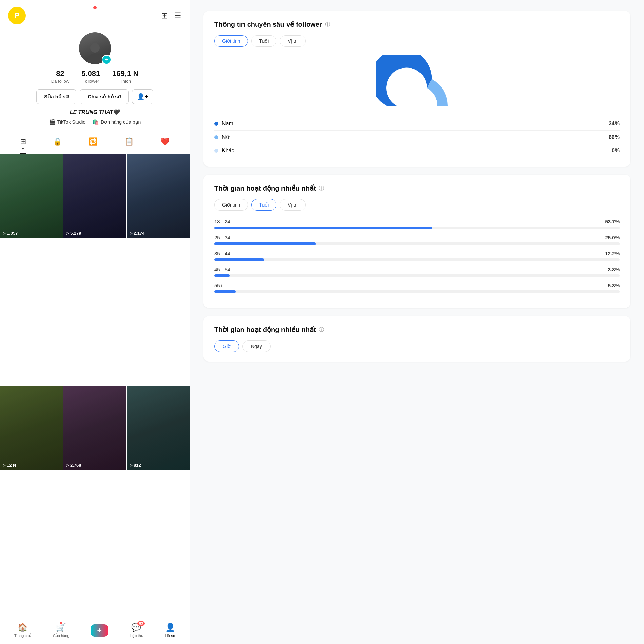 The width and height of the screenshot is (644, 644). Describe the element at coordinates (131, 465) in the screenshot. I see `play-icon-6: ▷` at that location.